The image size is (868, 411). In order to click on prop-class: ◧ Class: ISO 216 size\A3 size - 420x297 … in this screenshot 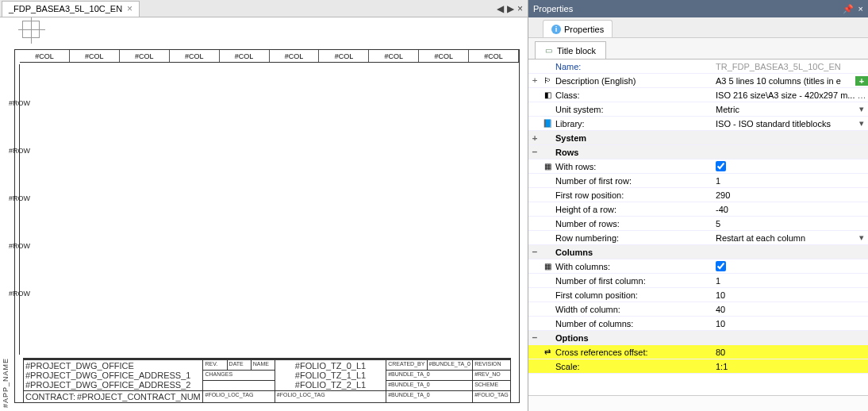, I will do `click(698, 95)`.